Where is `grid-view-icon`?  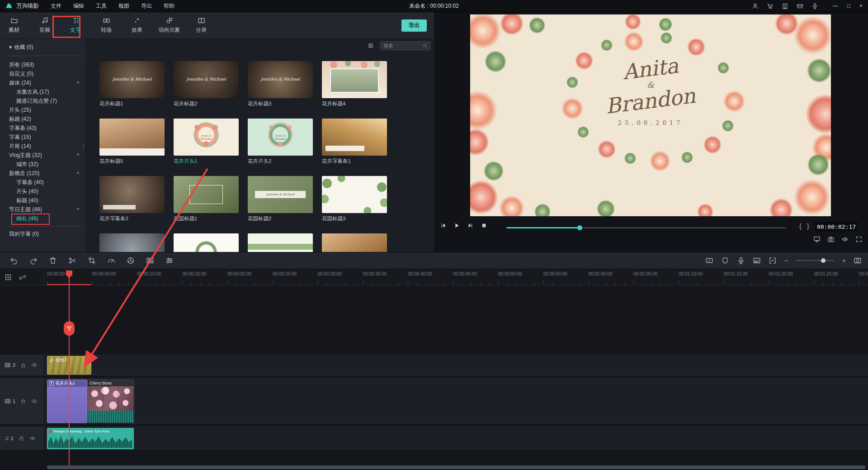 grid-view-icon is located at coordinates (371, 46).